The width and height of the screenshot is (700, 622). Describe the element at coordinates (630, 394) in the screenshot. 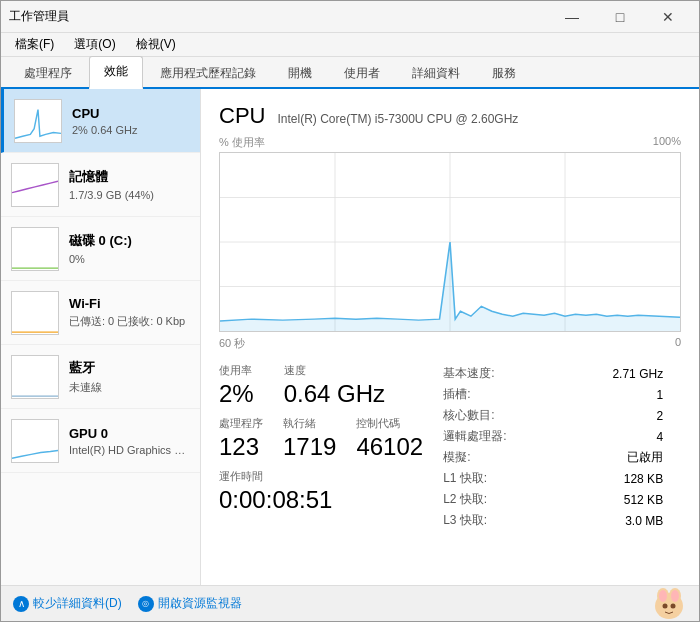

I see `slots-value: 1` at that location.